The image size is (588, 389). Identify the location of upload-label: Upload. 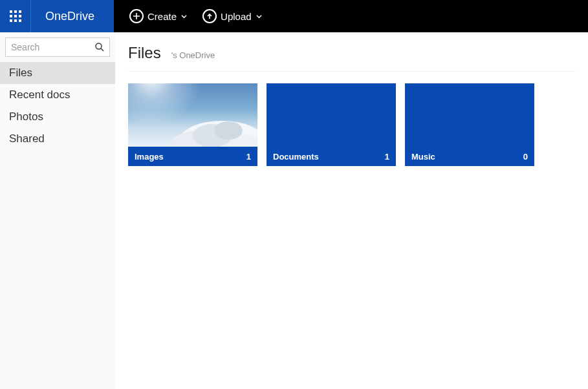
(236, 17).